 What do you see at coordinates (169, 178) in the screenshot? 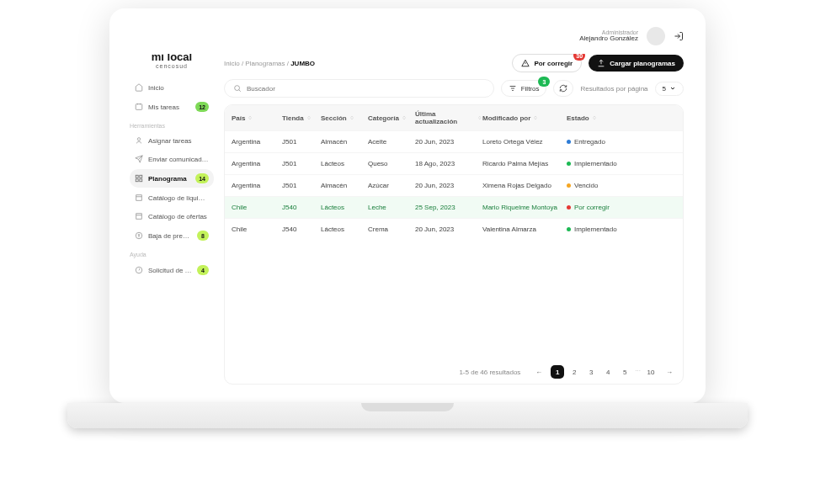
I see `sidebar-item-label: Planograma` at bounding box center [169, 178].